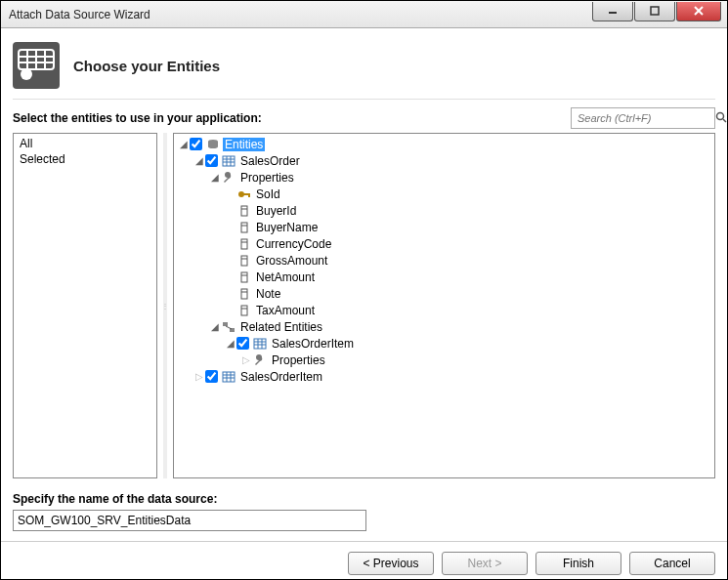  What do you see at coordinates (444, 326) in the screenshot?
I see `tree-node-related-entities: ◢ Related Entities` at bounding box center [444, 326].